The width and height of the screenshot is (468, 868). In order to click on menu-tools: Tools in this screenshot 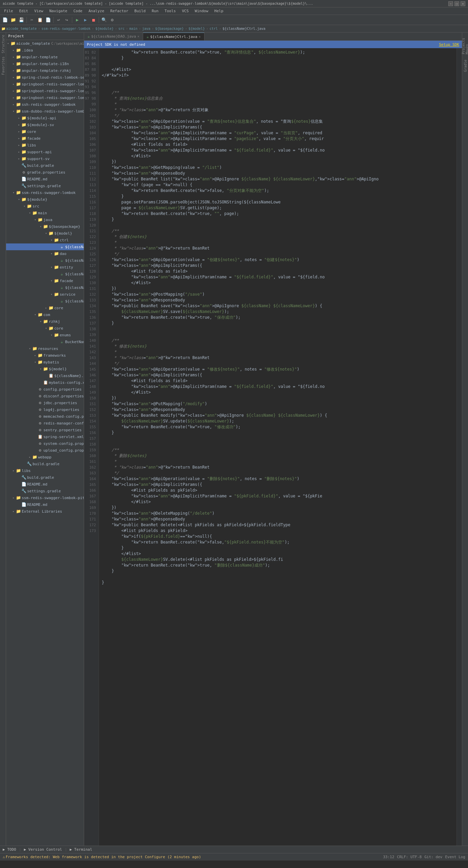, I will do `click(170, 11)`.